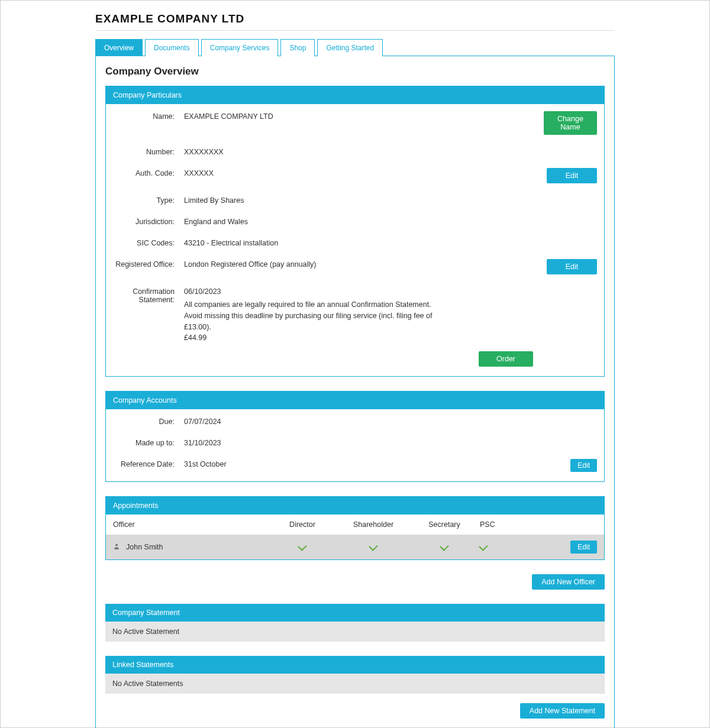 This screenshot has width=710, height=728. Describe the element at coordinates (355, 525) in the screenshot. I see `appointments-table-head: Officer Director Shareholder Secretary P…` at that location.